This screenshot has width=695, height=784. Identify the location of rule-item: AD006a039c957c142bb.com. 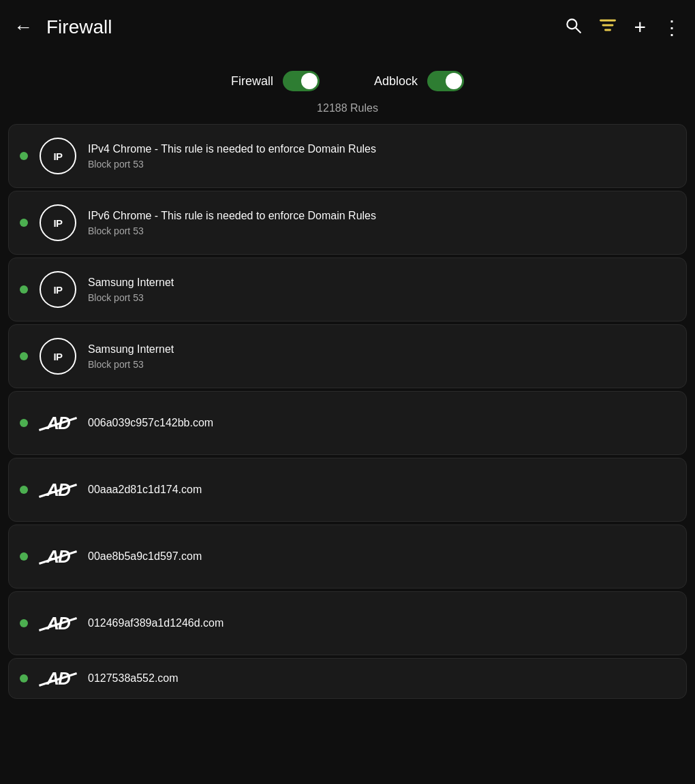
(348, 423).